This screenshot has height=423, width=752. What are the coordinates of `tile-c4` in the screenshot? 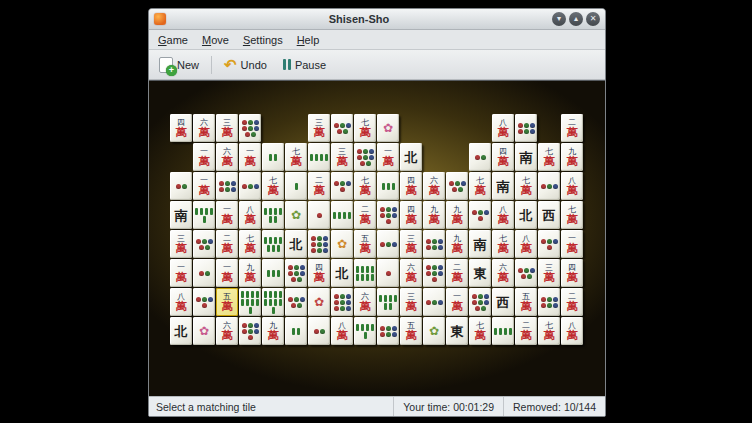 It's located at (480, 215).